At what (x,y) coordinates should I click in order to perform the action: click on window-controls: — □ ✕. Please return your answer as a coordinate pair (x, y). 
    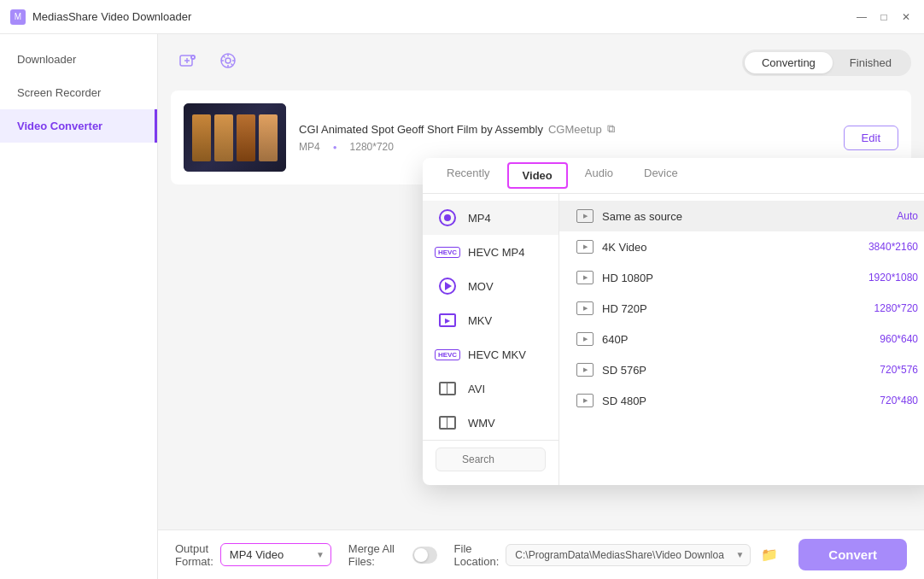
    Looking at the image, I should click on (884, 17).